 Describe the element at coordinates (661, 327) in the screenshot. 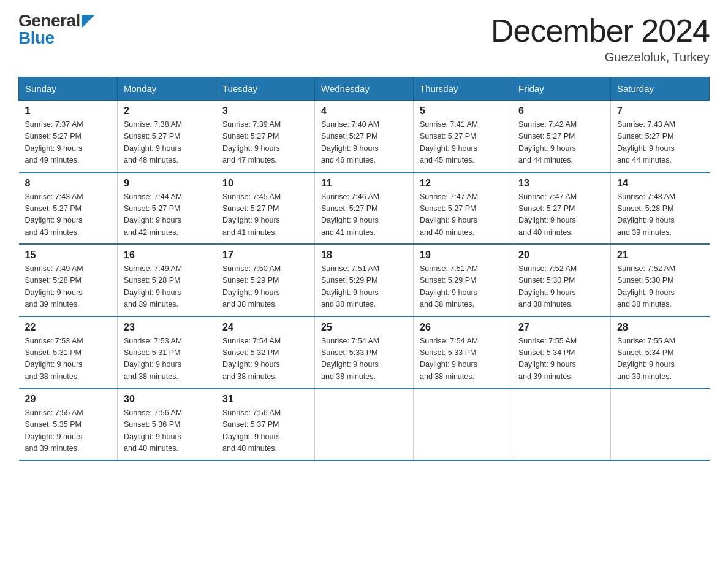

I see `day-number: 28` at that location.